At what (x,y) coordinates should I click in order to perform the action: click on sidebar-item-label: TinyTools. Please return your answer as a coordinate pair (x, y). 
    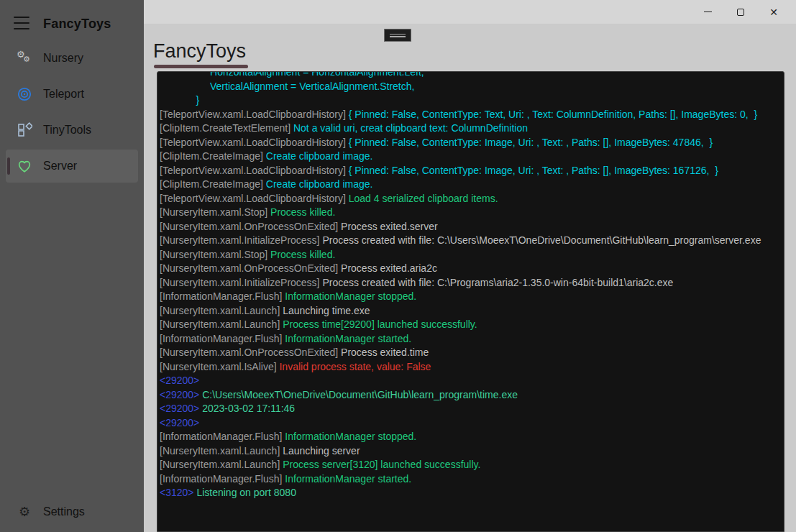
    Looking at the image, I should click on (68, 130).